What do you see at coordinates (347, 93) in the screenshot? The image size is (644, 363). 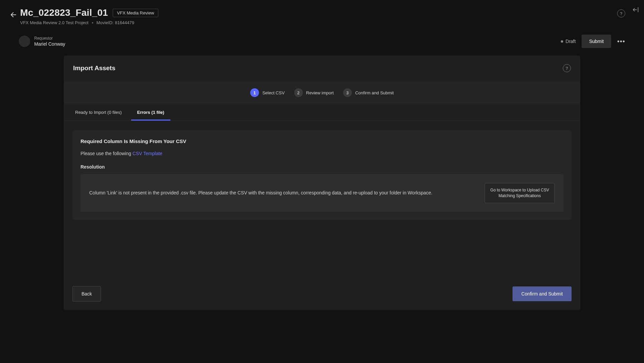 I see `step-number: 3` at bounding box center [347, 93].